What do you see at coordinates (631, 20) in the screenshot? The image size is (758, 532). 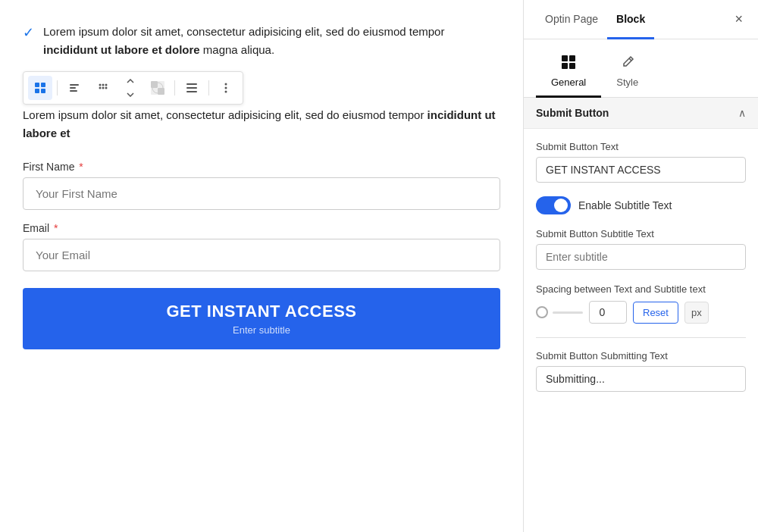 I see `tab-block: Block` at bounding box center [631, 20].